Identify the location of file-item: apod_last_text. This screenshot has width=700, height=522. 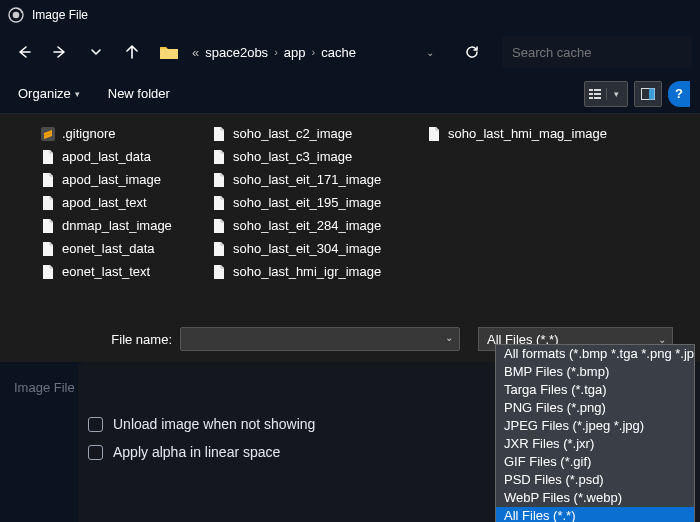
(118, 202).